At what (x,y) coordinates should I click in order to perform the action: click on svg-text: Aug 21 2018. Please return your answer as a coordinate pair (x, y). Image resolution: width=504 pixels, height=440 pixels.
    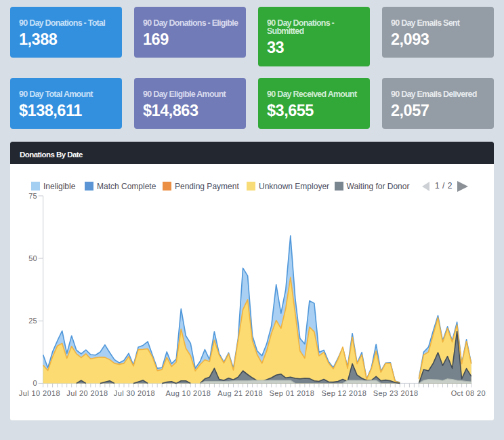
    Looking at the image, I should click on (240, 393).